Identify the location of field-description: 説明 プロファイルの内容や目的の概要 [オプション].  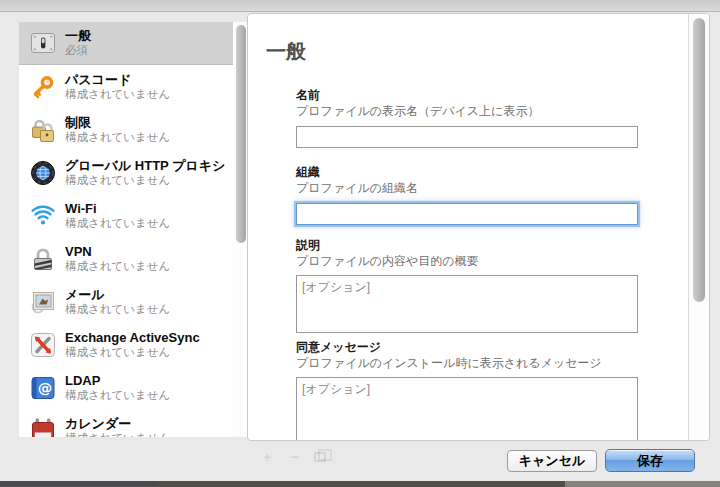
(467, 286).